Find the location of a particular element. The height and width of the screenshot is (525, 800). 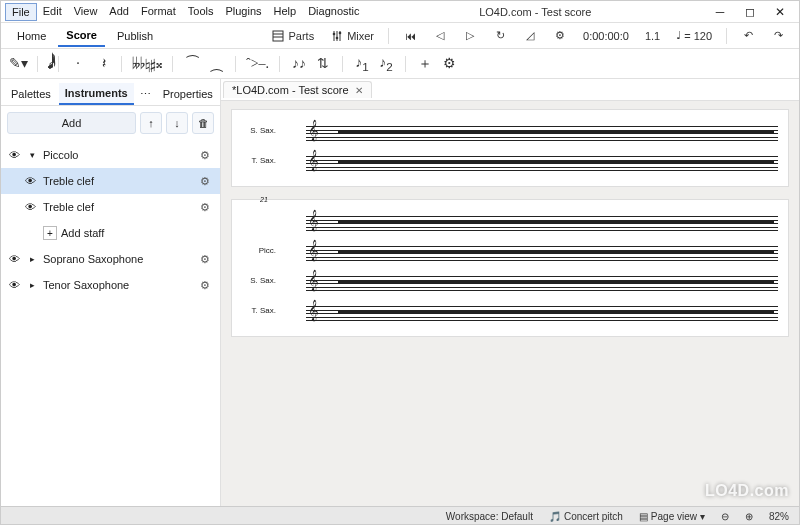

articulation-button: – is located at coordinates (262, 64).